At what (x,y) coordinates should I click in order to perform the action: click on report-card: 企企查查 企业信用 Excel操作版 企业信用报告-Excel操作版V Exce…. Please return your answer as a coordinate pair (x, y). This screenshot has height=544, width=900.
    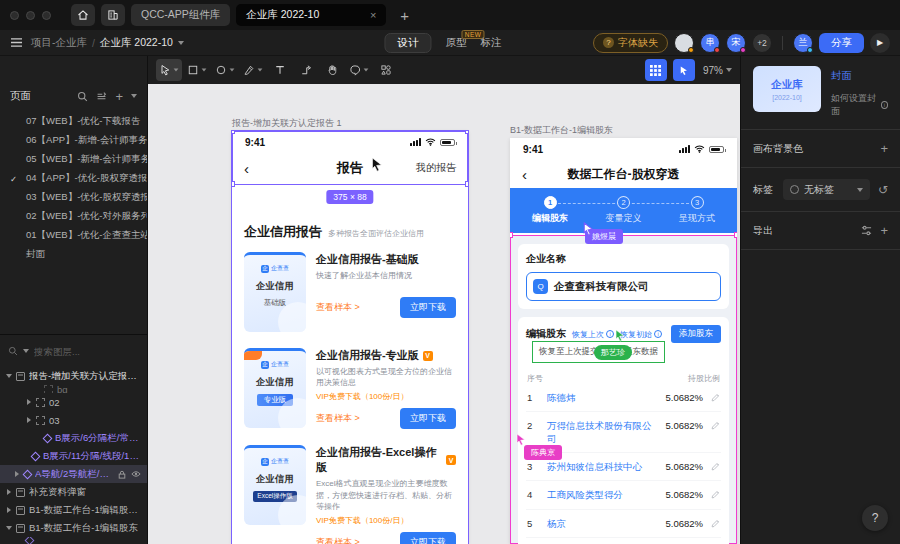
    Looking at the image, I should click on (350, 494).